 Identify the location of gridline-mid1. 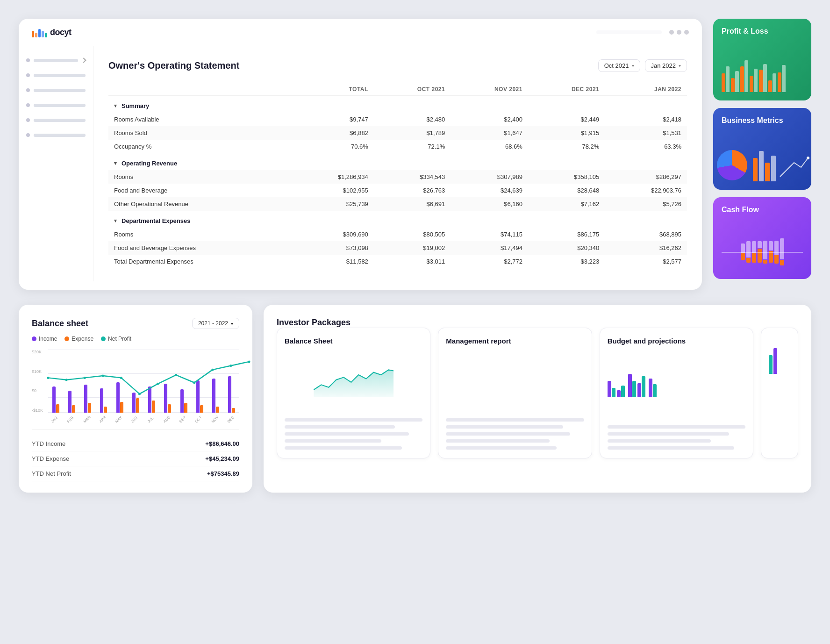
(144, 374).